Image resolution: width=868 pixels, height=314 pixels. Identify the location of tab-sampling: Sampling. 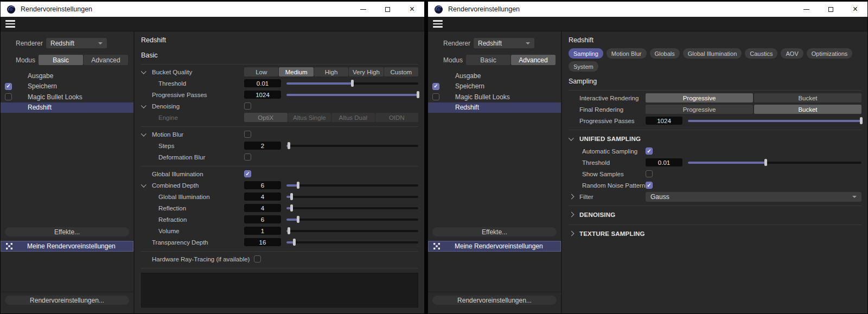
(586, 53).